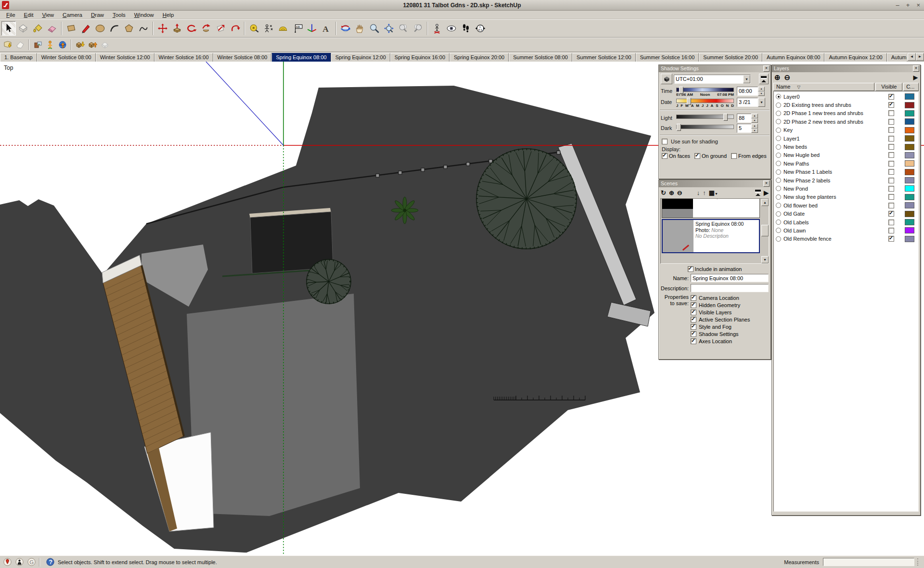  Describe the element at coordinates (72, 15) in the screenshot. I see `menu-camera: Camera` at that location.